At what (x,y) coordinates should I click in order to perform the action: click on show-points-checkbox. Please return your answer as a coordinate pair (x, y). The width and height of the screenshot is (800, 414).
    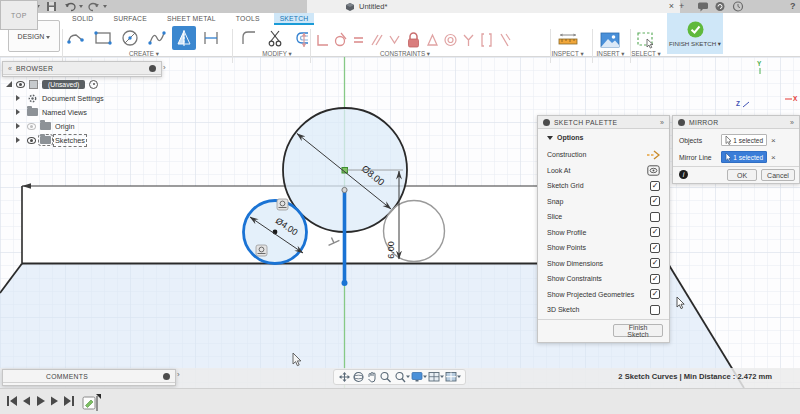
    Looking at the image, I should click on (655, 248).